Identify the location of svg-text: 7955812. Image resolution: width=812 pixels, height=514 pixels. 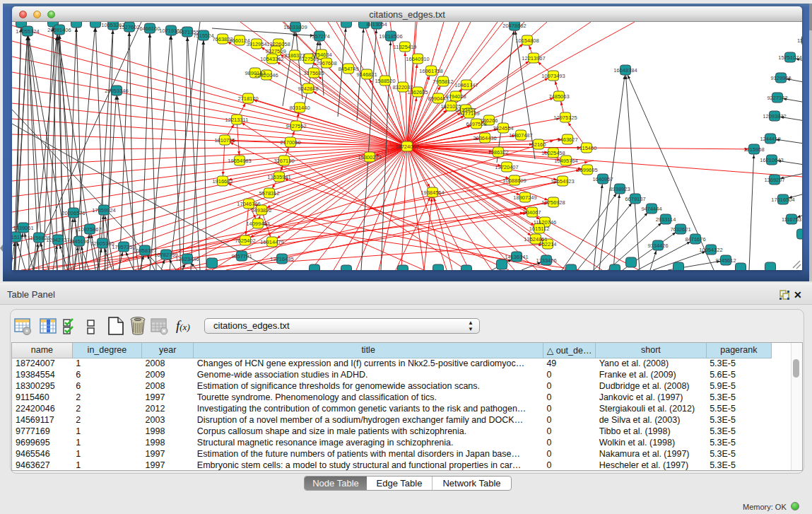
(442, 82).